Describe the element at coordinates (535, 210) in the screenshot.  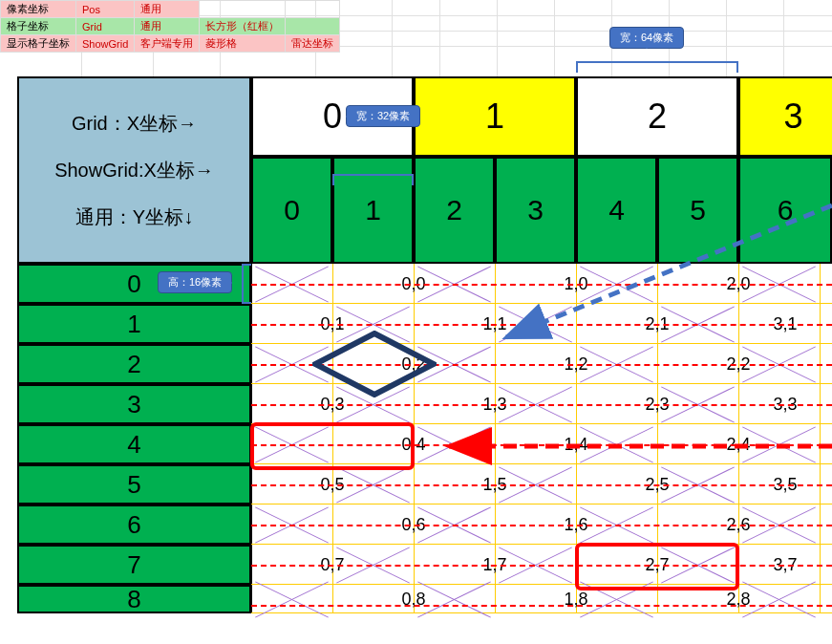
I see `showgrid-x-cell: 3` at that location.